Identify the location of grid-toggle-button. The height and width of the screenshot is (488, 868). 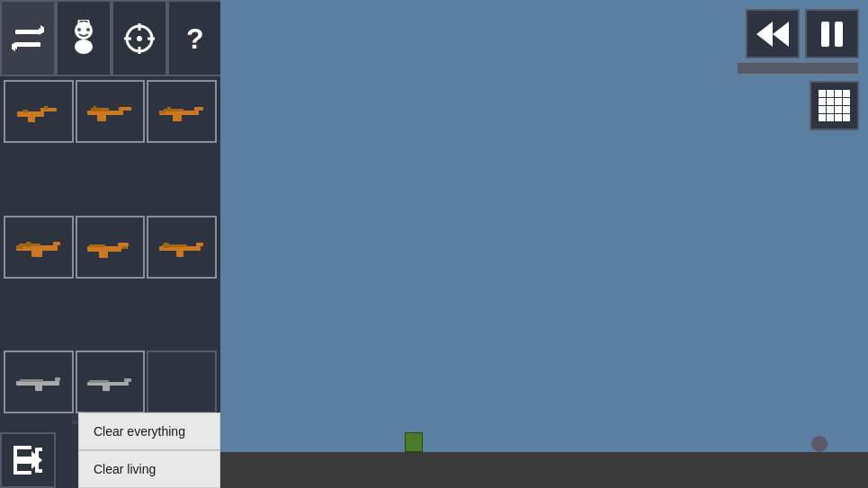
(835, 106).